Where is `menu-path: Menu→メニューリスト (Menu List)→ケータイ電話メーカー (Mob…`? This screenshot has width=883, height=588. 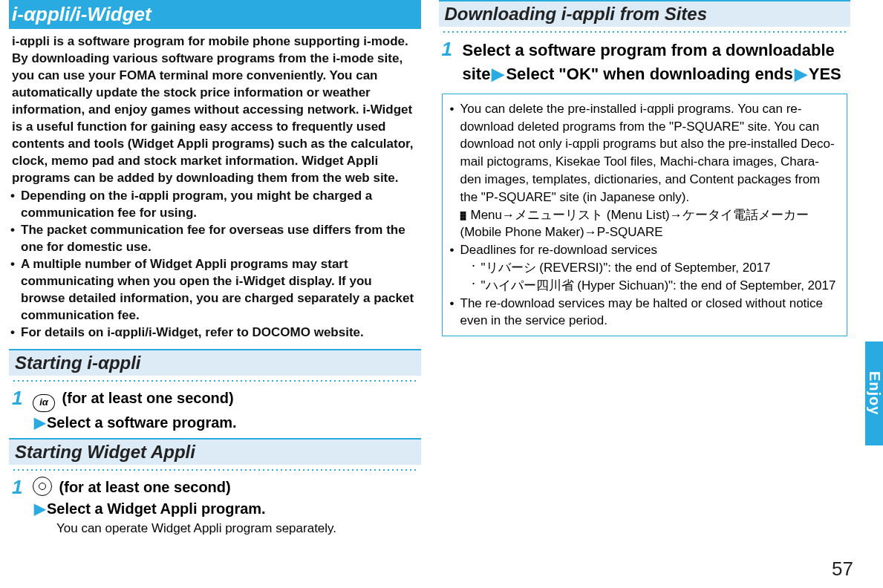
menu-path: Menu→メニューリスト (Menu List)→ケータイ電話メーカー (Mob… is located at coordinates (634, 224).